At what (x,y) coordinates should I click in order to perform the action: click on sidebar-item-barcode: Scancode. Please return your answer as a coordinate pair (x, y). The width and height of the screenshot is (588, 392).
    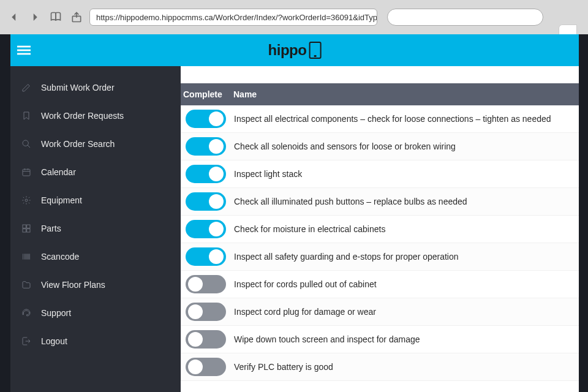
    Looking at the image, I should click on (96, 257).